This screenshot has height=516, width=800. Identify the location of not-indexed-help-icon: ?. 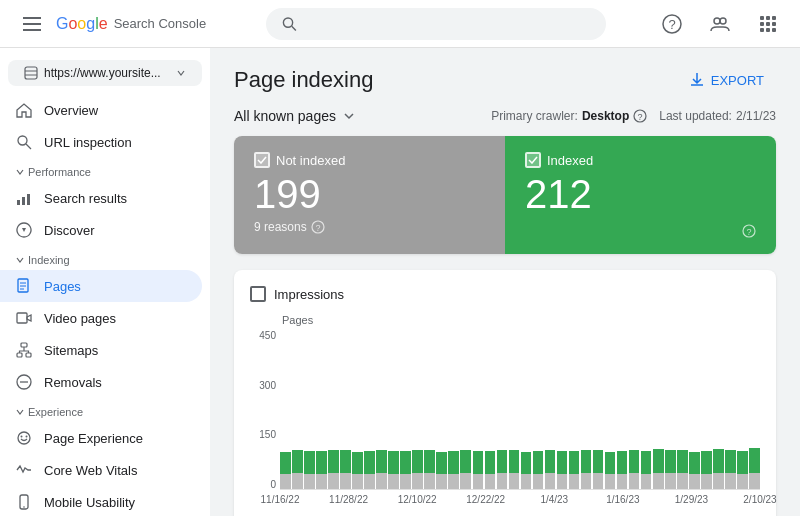
(318, 227).